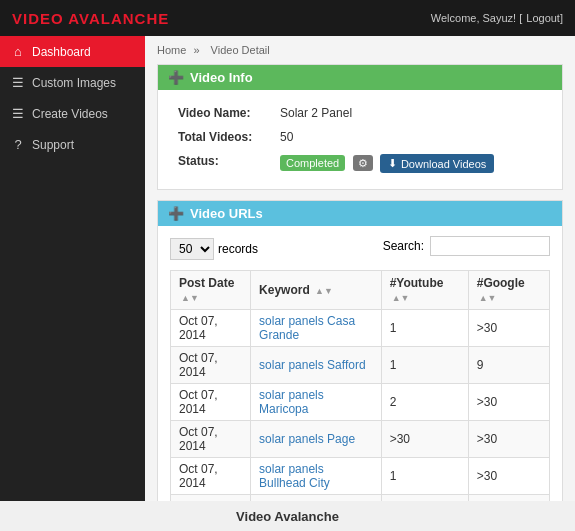  I want to click on keyword-link: solar panels Chino Valley, so click(308, 500).